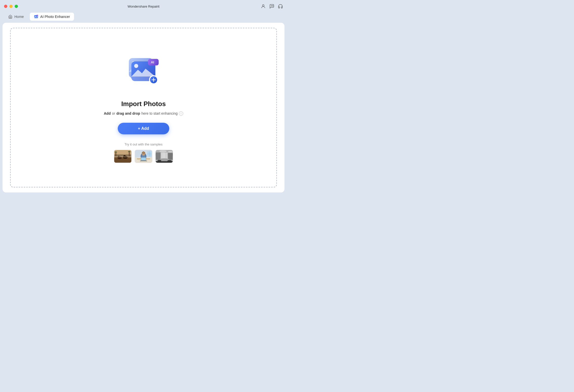  What do you see at coordinates (144, 73) in the screenshot?
I see `photo-import-icon: AI` at bounding box center [144, 73].